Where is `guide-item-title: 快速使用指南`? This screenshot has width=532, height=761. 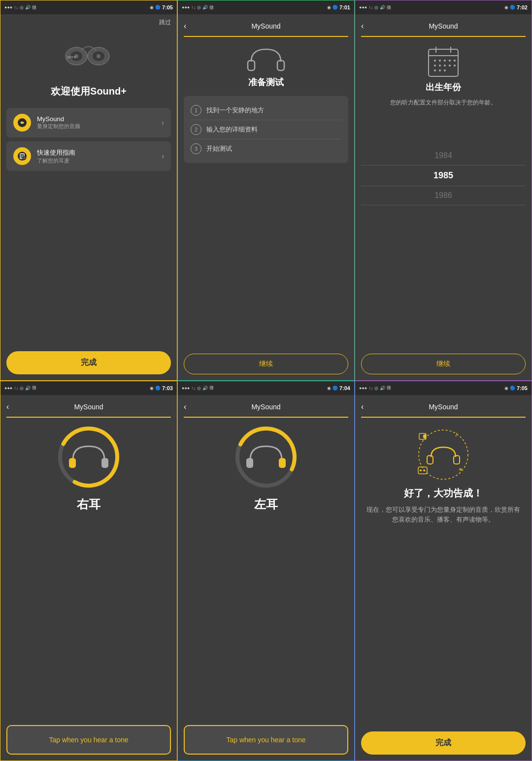
guide-item-title: 快速使用指南 is located at coordinates (100, 153).